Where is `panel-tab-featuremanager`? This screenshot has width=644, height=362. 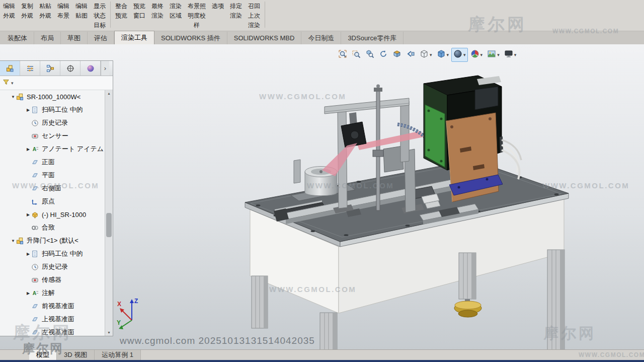
panel-tab-featuremanager is located at coordinates (10, 68).